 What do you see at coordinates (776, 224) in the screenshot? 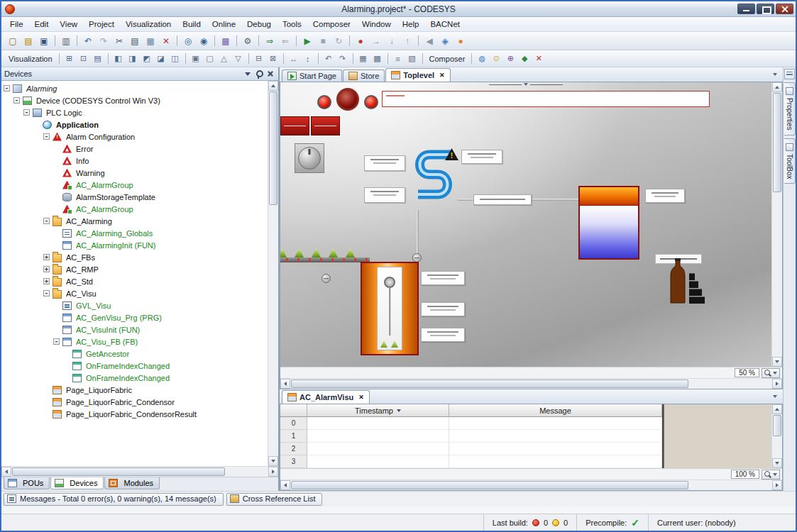
I see `canvas-vertical-scrollbar` at bounding box center [776, 224].